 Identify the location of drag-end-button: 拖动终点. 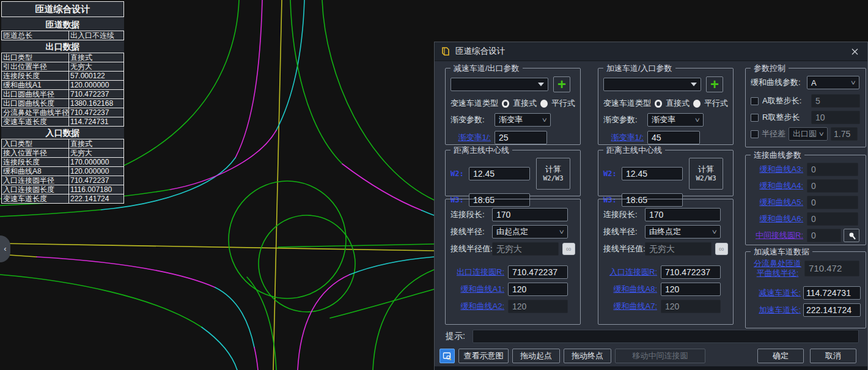
(587, 356).